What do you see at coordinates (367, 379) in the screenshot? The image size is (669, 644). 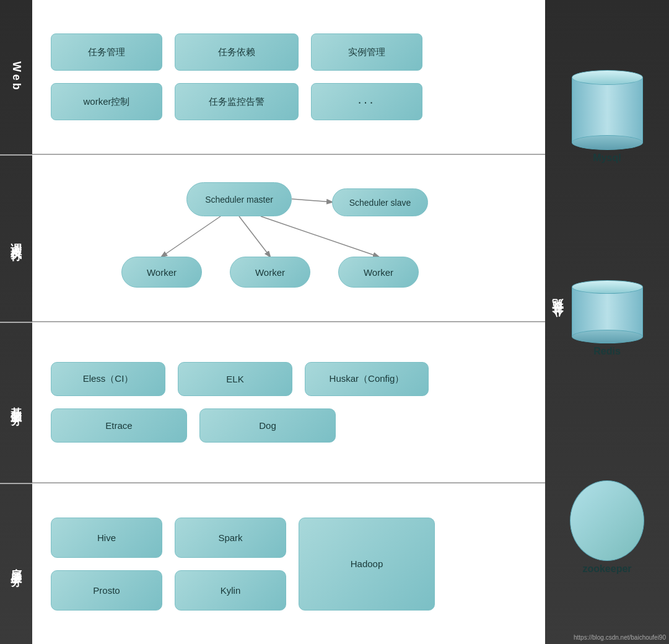 I see `huskar-box: Huskar（Config）` at bounding box center [367, 379].